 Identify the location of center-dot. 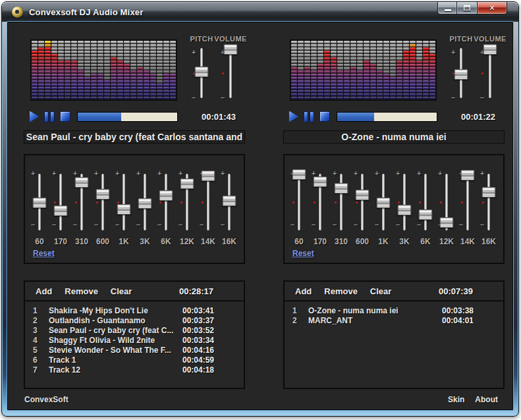
(482, 74).